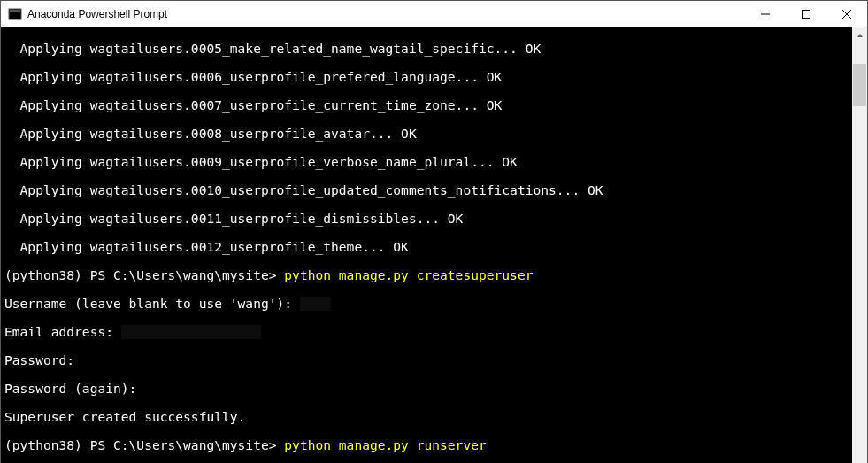  Describe the element at coordinates (63, 331) in the screenshot. I see `email-prompt: Email address:` at that location.